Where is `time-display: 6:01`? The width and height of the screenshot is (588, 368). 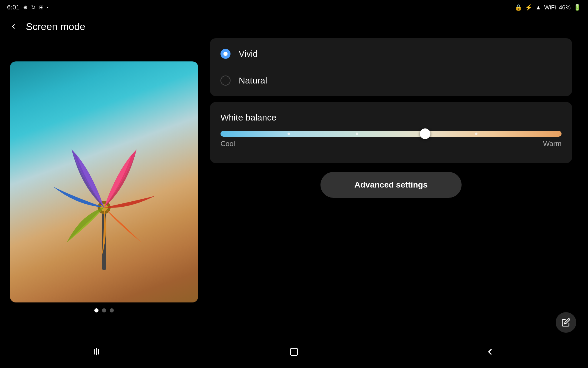
time-display: 6:01 is located at coordinates (14, 7).